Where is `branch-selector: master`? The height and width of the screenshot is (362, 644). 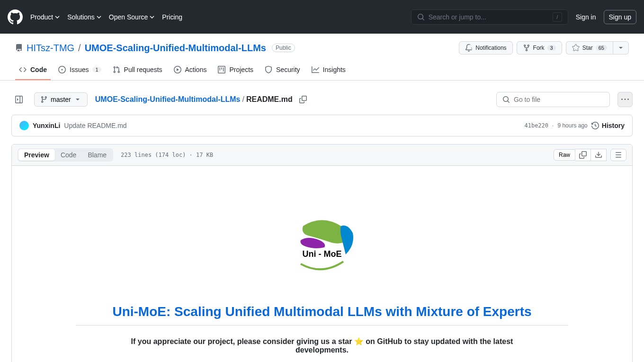
branch-selector: master is located at coordinates (61, 100).